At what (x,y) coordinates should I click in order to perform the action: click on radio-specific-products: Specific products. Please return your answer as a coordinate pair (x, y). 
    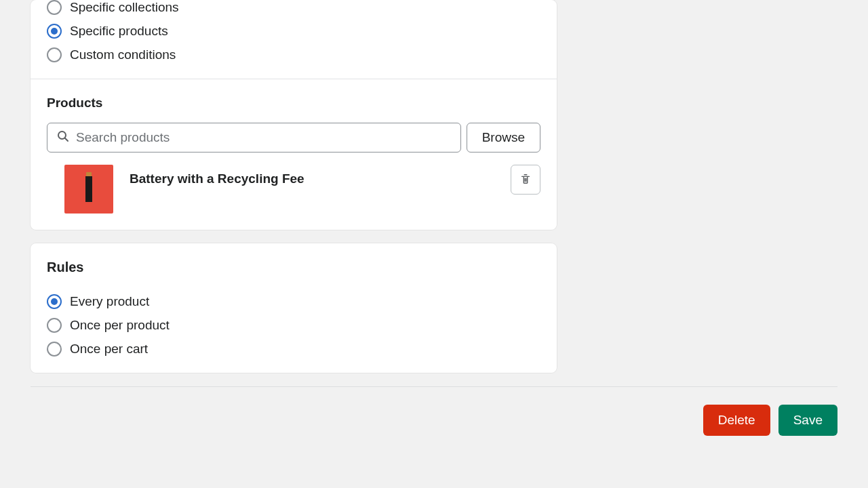
    Looking at the image, I should click on (294, 31).